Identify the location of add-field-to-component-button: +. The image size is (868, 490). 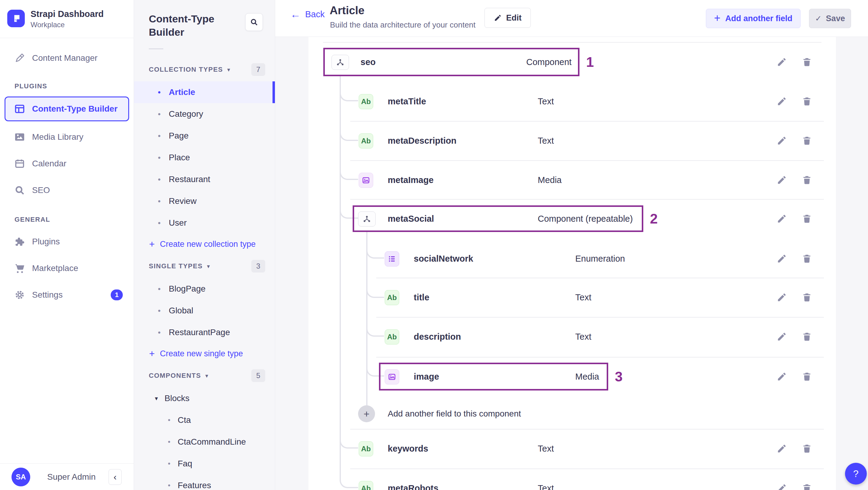
(367, 414).